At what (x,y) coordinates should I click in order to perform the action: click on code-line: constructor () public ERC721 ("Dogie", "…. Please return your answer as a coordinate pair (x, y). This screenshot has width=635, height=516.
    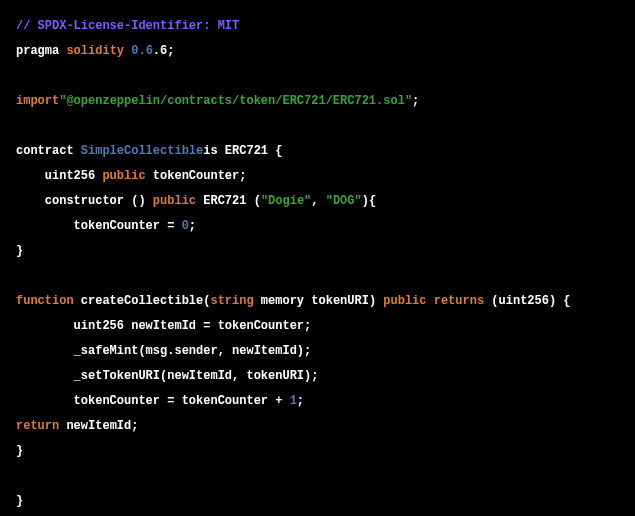
    Looking at the image, I should click on (318, 202).